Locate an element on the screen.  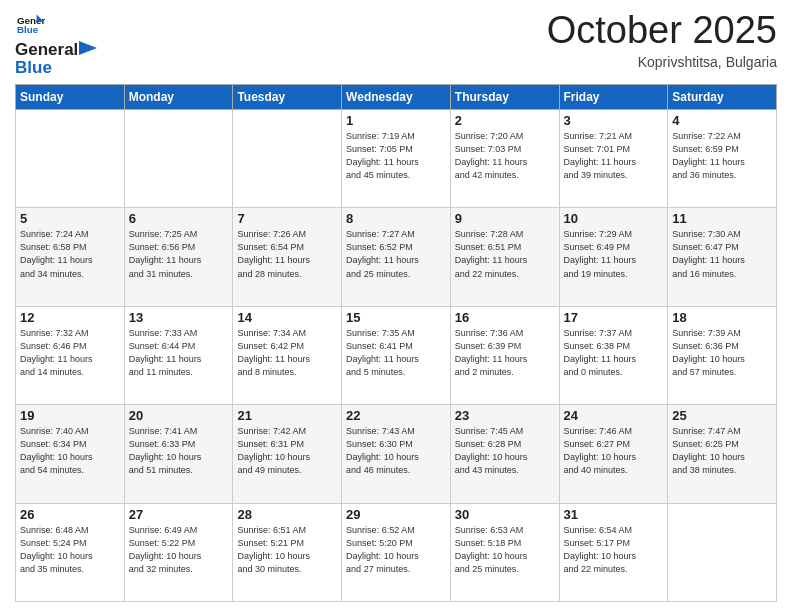
location: Koprivshtitsa, Bulgaria is located at coordinates (662, 62).